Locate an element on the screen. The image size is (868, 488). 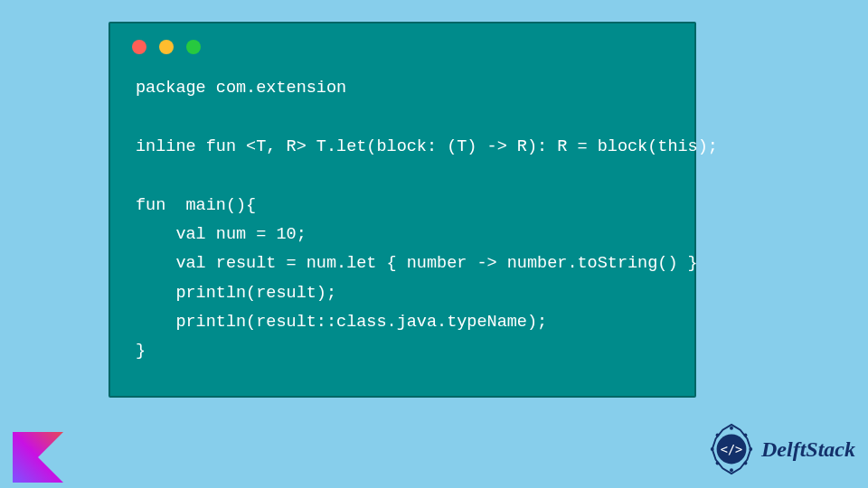
window-titlebar is located at coordinates (402, 43).